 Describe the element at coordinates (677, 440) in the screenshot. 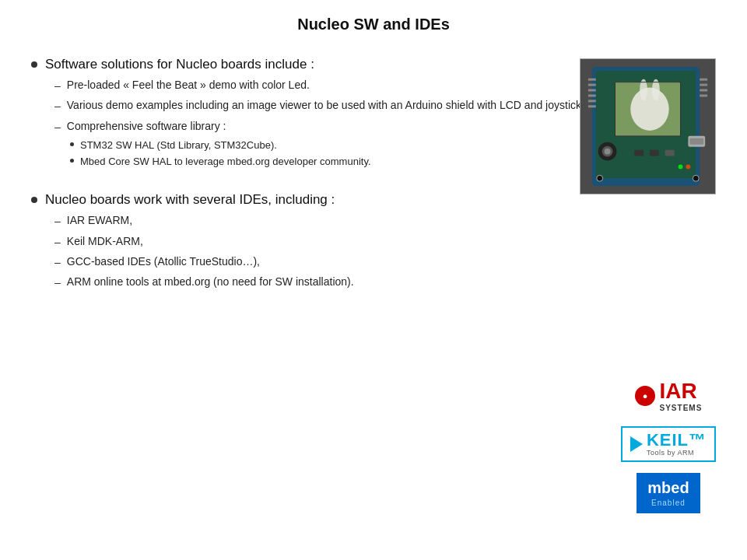

I see `keil-brand-name: KEIL™` at that location.